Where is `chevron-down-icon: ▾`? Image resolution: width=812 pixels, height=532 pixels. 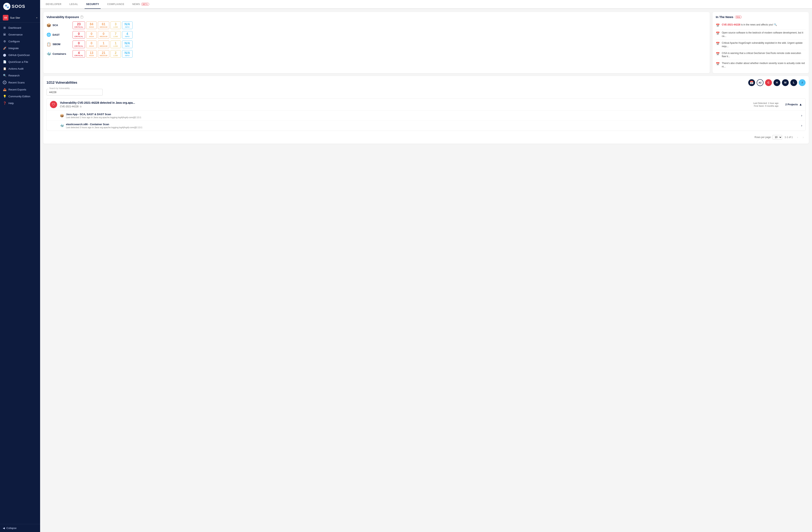
chevron-down-icon: ▾ is located at coordinates (37, 18).